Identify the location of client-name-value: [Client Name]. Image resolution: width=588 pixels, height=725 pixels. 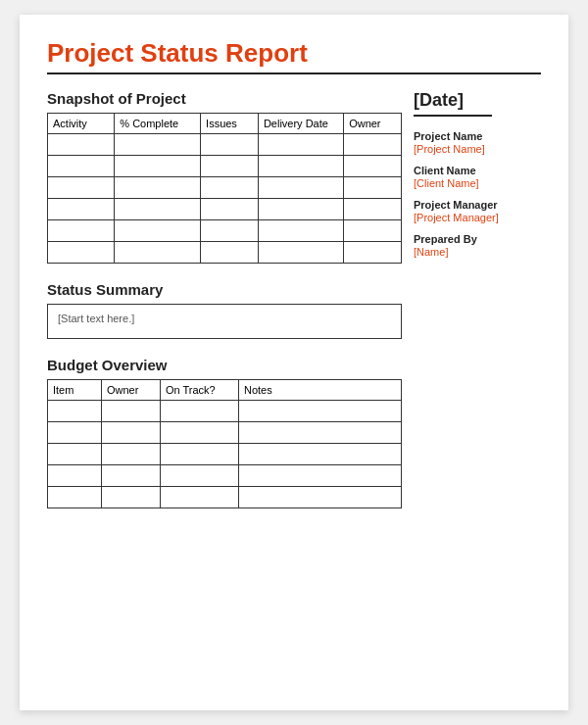
(477, 183).